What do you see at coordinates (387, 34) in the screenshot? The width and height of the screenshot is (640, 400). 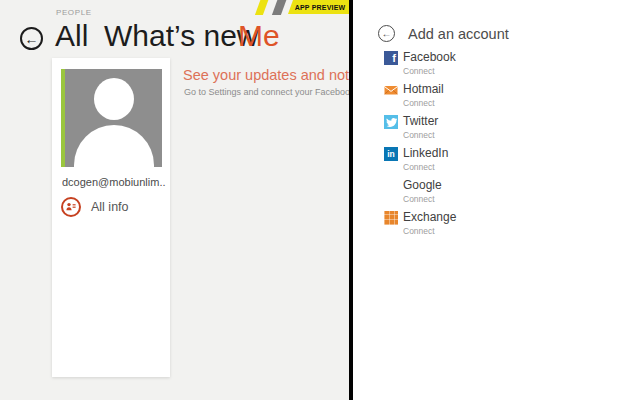 I see `back-arrow-icon: ←` at bounding box center [387, 34].